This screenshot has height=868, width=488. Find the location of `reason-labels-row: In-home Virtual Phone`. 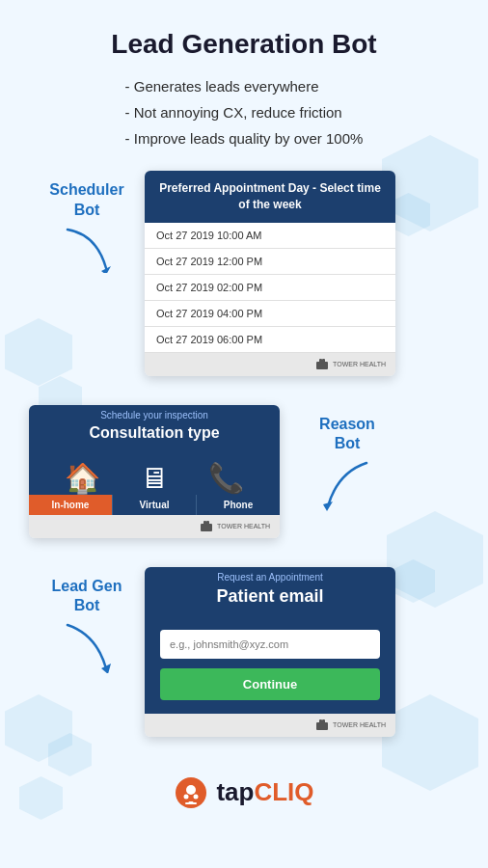

reason-labels-row: In-home Virtual Phone is located at coordinates (154, 505).